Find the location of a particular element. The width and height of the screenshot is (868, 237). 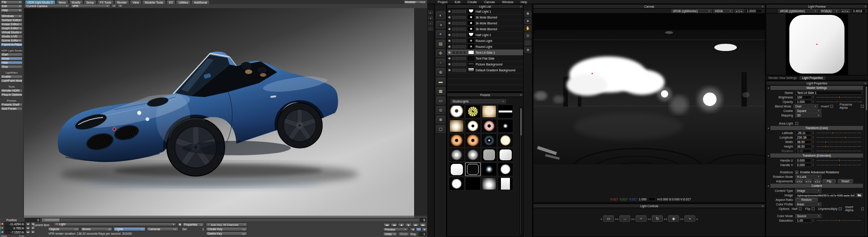

next-frame-button: ||▶ is located at coordinates (409, 225).